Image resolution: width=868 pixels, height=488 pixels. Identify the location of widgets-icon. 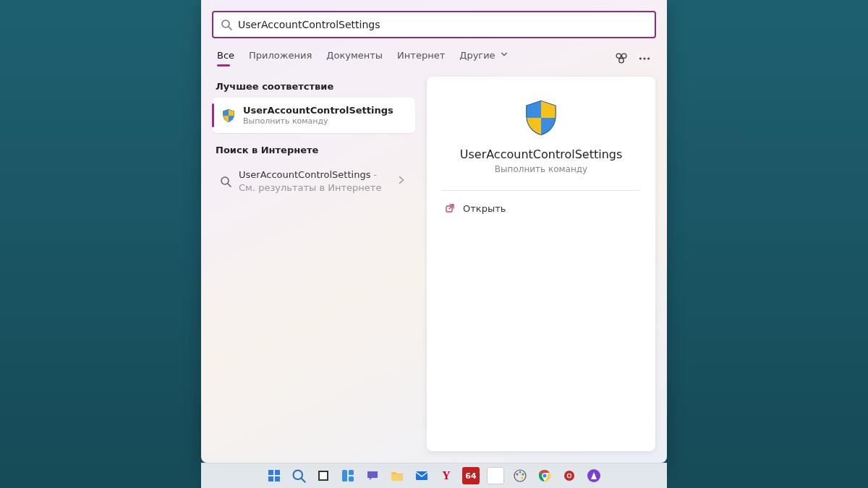
(348, 476).